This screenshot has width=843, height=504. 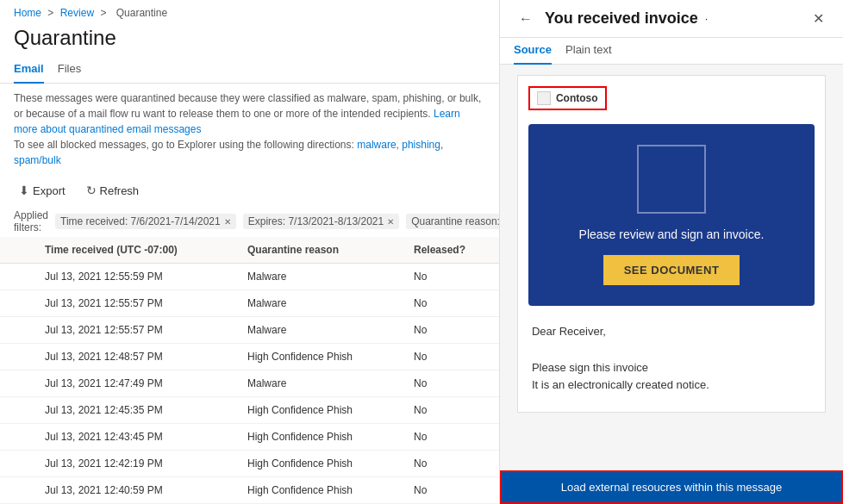 I want to click on tab-email: Email, so click(x=29, y=71).